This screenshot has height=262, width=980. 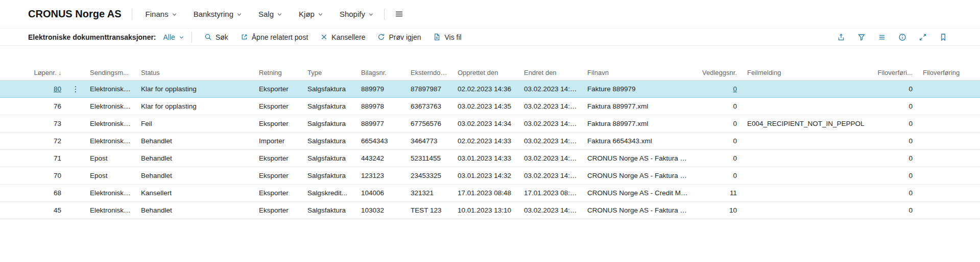 What do you see at coordinates (110, 176) in the screenshot?
I see `cell-sendingsmate: Epost` at bounding box center [110, 176].